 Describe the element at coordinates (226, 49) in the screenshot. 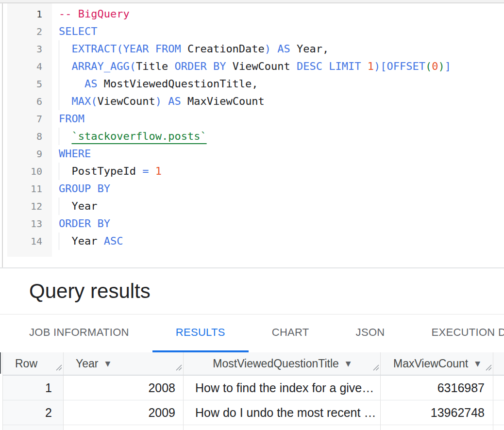

I see `code-token: CreationDate` at that location.